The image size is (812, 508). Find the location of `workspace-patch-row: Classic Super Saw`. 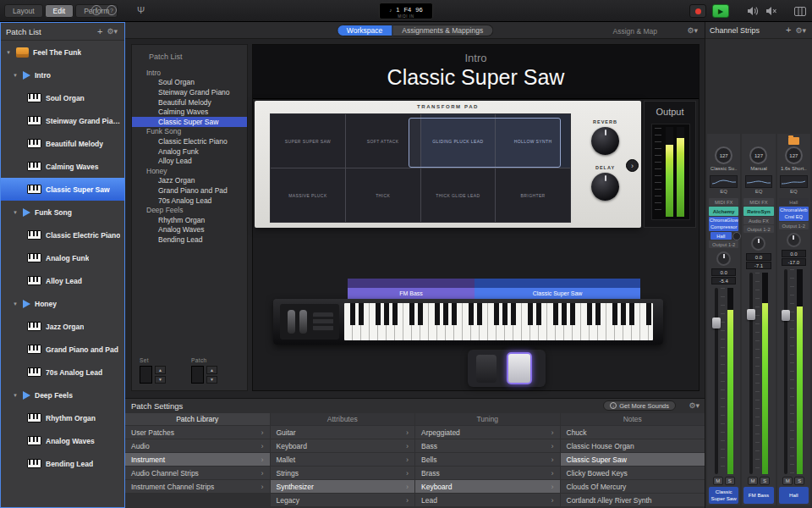

workspace-patch-row: Classic Super Saw is located at coordinates (189, 122).